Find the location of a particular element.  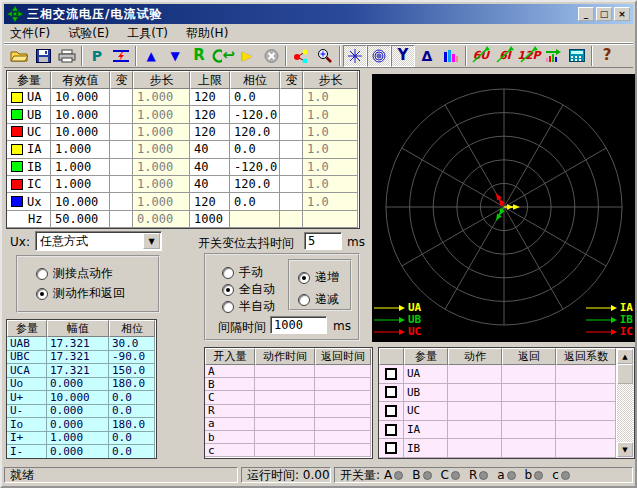

toolbar-star-button is located at coordinates (355, 56).